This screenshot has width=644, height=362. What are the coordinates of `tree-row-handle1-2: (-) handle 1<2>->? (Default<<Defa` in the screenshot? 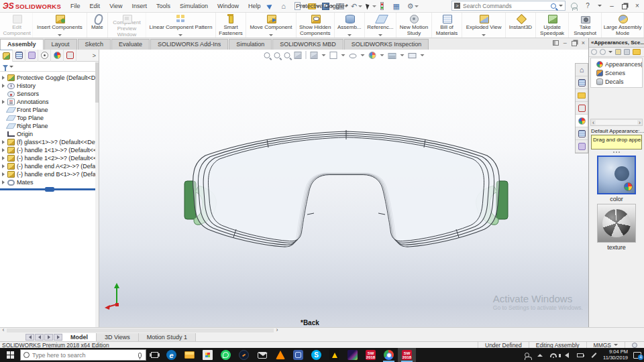 It's located at (50, 158).